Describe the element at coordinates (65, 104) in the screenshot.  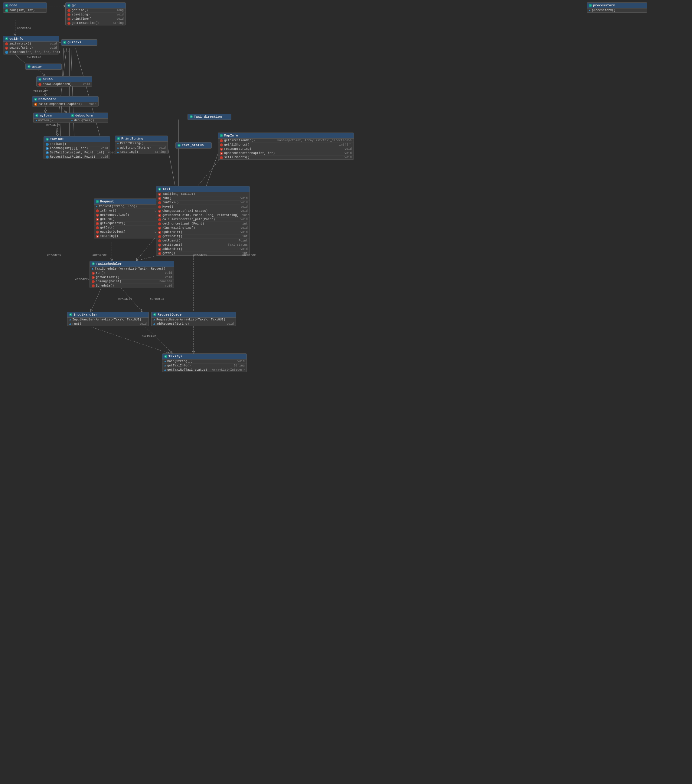
I see `db-row-1: # paintComponent(Graphics) void` at that location.